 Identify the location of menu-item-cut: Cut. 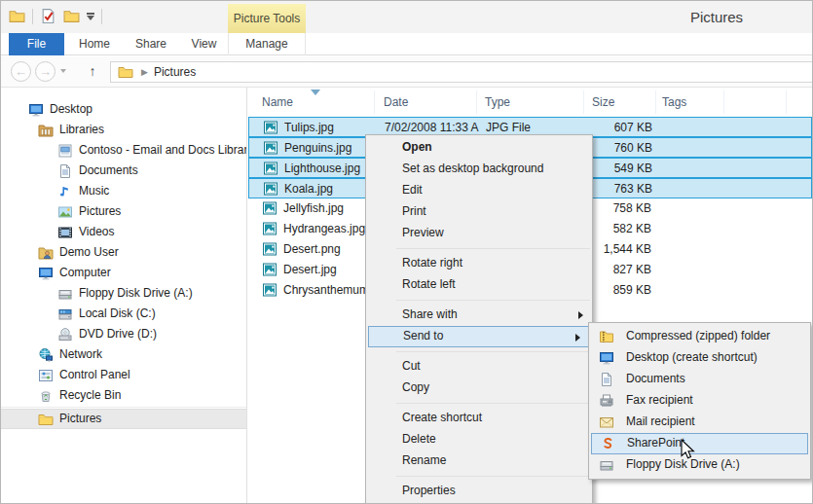
(479, 367).